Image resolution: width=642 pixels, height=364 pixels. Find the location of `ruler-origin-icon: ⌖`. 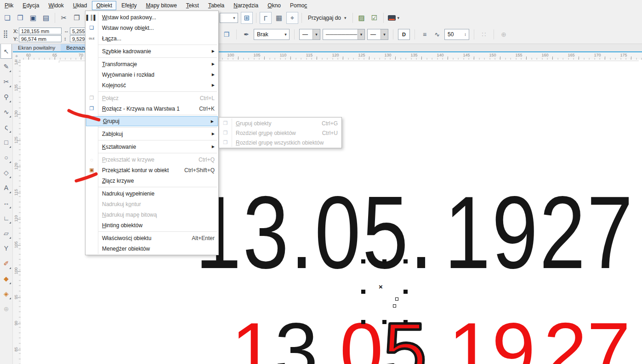

ruler-origin-icon: ⌖ is located at coordinates (17, 56).